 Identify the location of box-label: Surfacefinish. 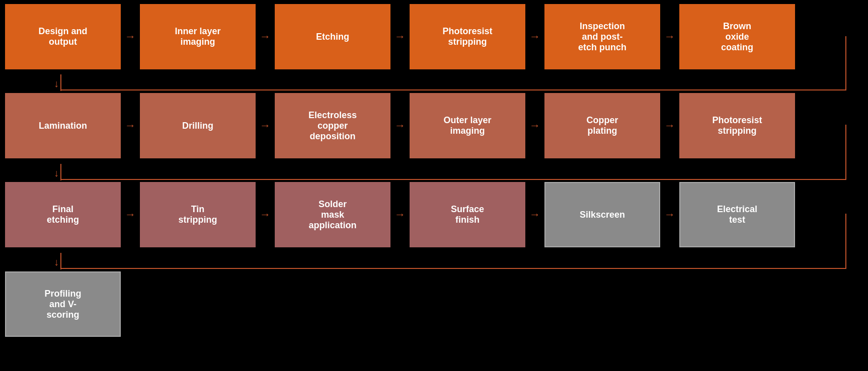
(467, 215).